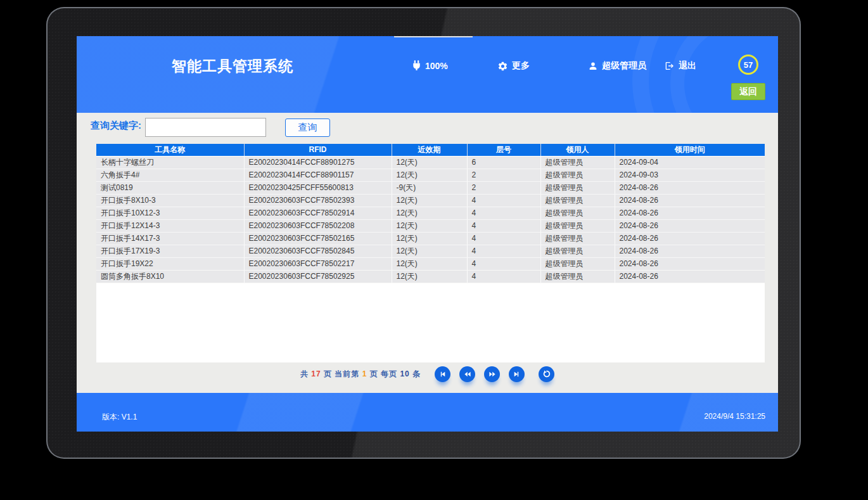 The width and height of the screenshot is (868, 500). Describe the element at coordinates (304, 374) in the screenshot. I see `pagination-total-label: 共` at that location.